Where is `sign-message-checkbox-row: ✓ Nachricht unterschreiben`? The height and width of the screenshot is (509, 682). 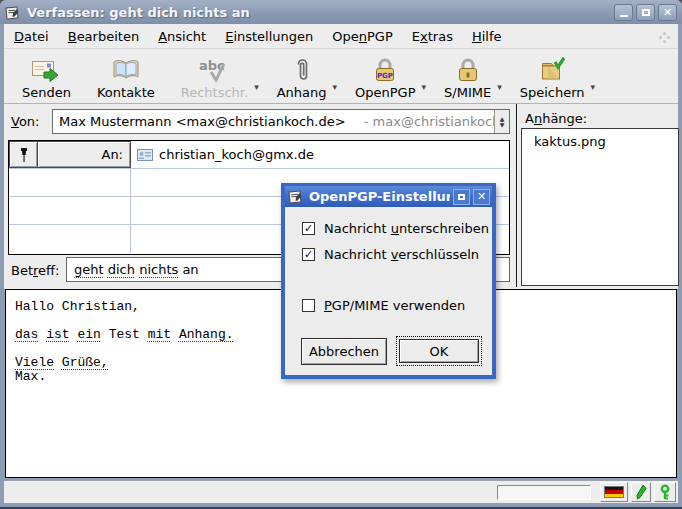
sign-message-checkbox-row: ✓ Nachricht unterschreiben is located at coordinates (396, 228).